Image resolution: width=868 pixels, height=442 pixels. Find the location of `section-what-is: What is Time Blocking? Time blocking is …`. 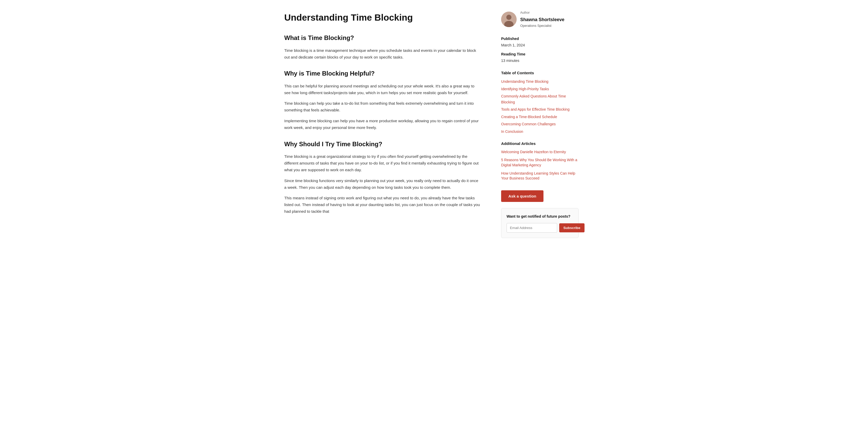

section-what-is: What is Time Blocking? Time blocking is … is located at coordinates (382, 46).